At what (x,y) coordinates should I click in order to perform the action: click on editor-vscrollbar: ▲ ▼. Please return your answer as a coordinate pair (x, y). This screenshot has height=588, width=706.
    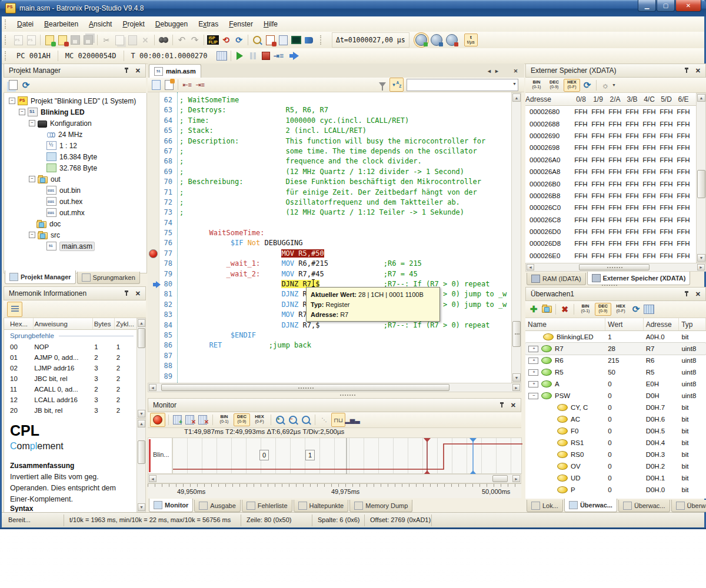
    Looking at the image, I should click on (517, 238).